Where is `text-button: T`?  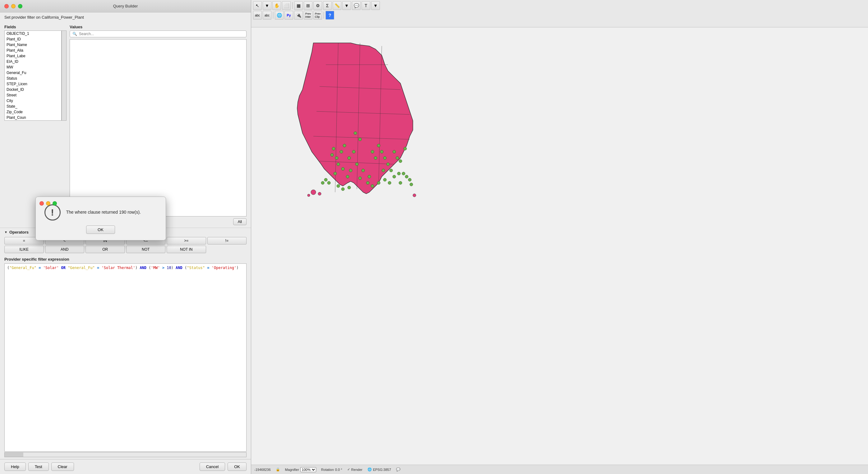 text-button: T is located at coordinates (366, 6).